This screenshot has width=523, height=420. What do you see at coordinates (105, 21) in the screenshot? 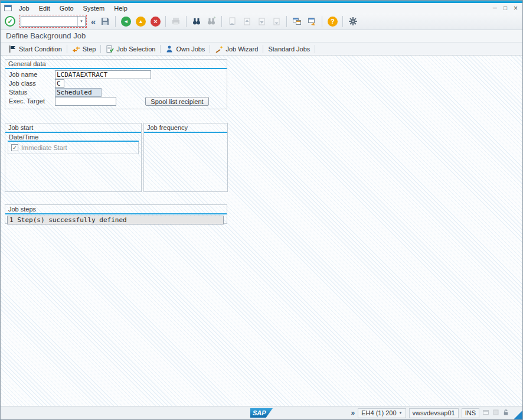
I see `save-button` at bounding box center [105, 21].